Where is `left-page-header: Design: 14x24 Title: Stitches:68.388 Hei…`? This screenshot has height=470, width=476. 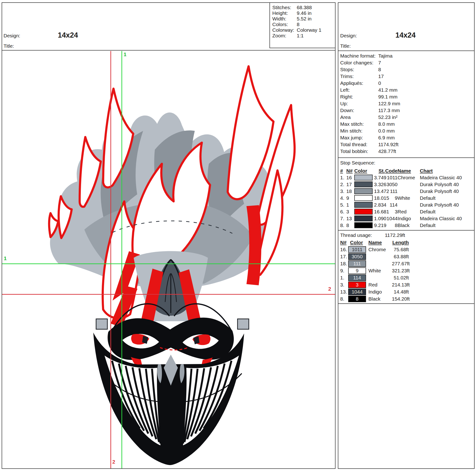
left-page-header: Design: 14x24 Title: Stitches:68.388 Hei… is located at coordinates (169, 27).